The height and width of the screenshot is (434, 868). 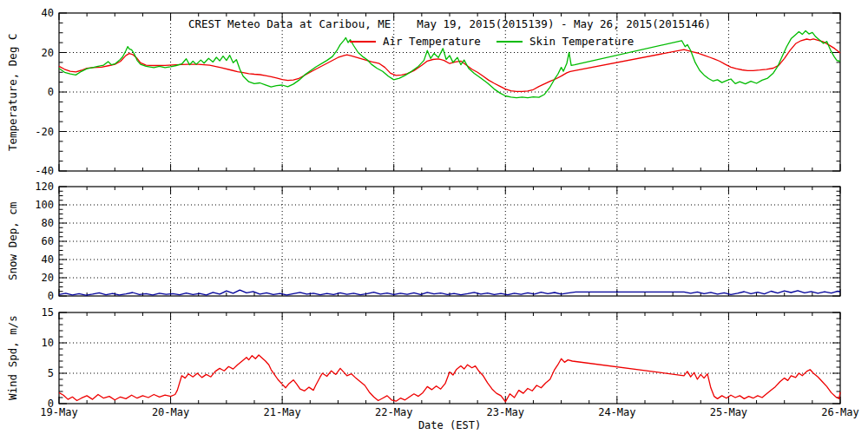 I want to click on y-tick-label: -20, so click(x=44, y=132).